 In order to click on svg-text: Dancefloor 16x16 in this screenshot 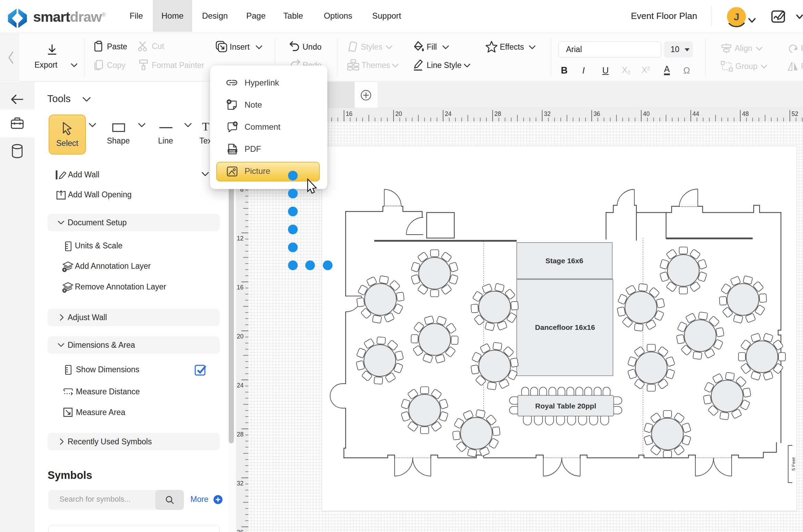, I will do `click(565, 327)`.